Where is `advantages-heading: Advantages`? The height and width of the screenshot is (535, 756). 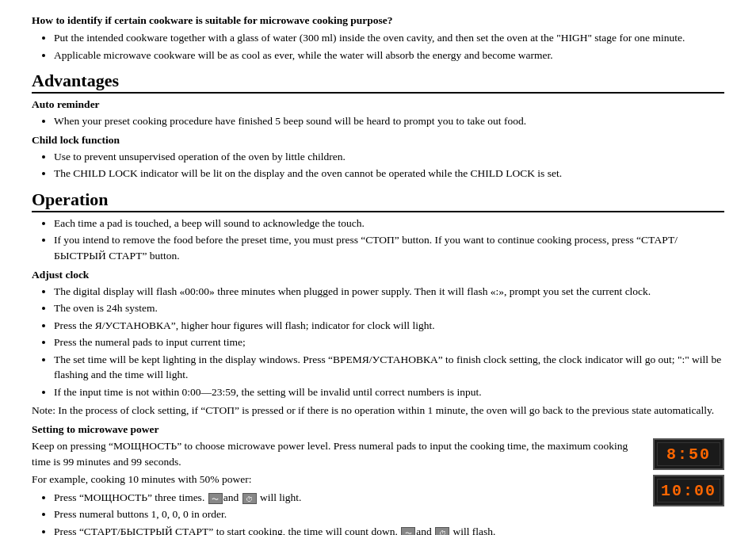
advantages-heading: Advantages is located at coordinates (378, 82).